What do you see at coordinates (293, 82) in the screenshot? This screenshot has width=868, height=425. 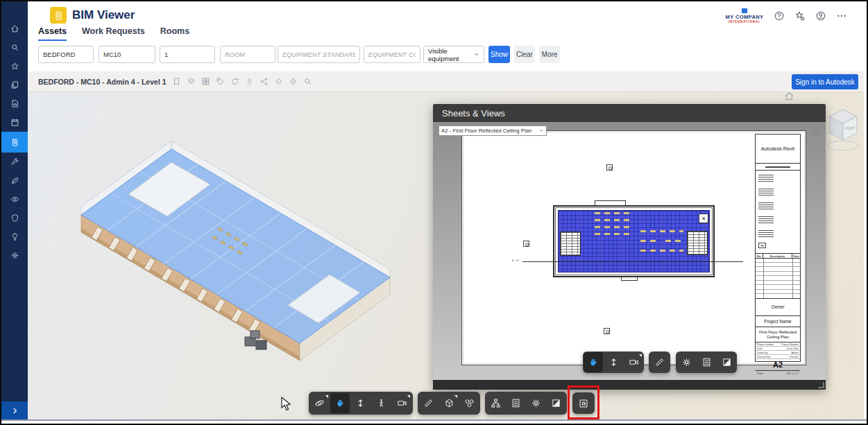 I see `selection-icon` at bounding box center [293, 82].